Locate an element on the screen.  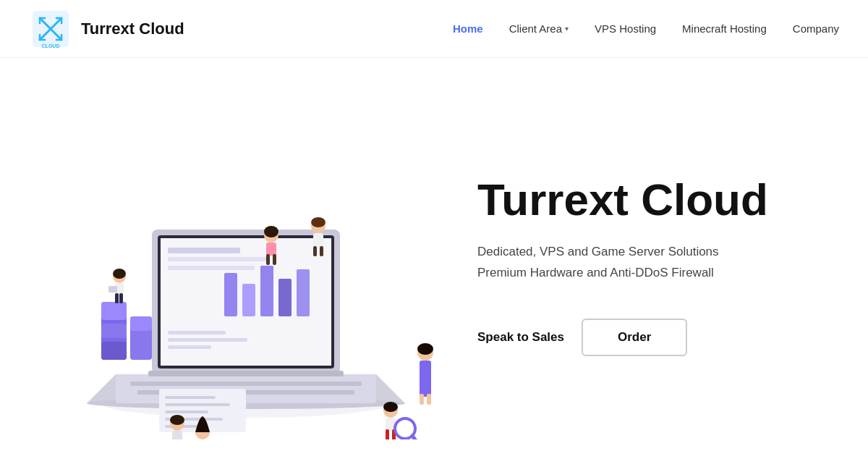
nav-link-client-area: Client Area is located at coordinates (535, 29).